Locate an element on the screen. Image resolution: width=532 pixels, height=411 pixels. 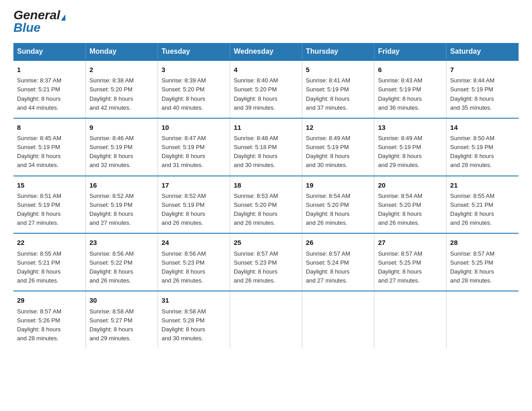
day-number: 29 is located at coordinates (49, 300).